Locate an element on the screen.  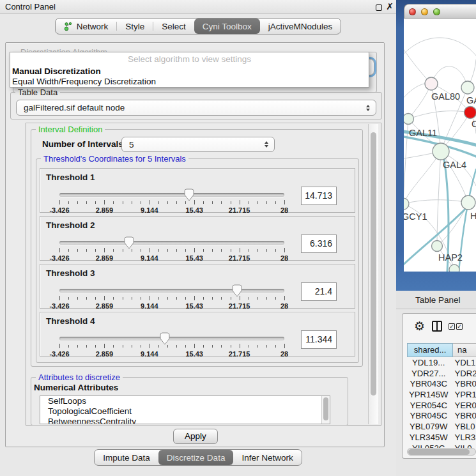
zoom-light-icon is located at coordinates (437, 12).